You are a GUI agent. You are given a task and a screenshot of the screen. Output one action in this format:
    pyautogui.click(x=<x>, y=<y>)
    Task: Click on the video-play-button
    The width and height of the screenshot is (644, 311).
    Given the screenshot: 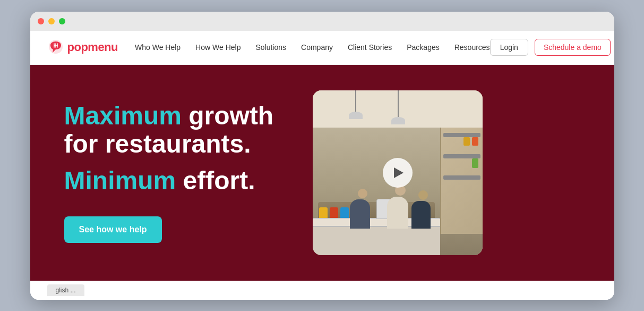 What is the action you would take?
    pyautogui.click(x=398, y=173)
    